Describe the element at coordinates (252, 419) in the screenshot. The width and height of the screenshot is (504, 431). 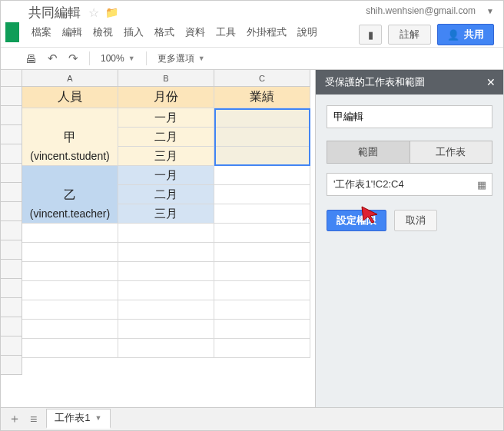
I see `sheet-tabs-bar: ＋ ≡ 工作表1 ▼` at that location.